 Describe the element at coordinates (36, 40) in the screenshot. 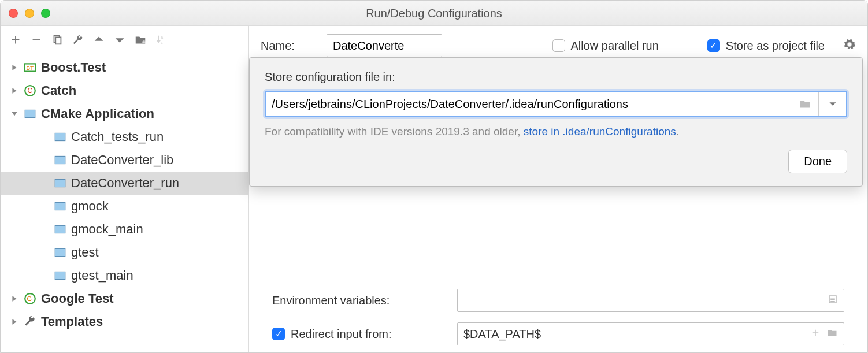

I see `remove-icon` at that location.